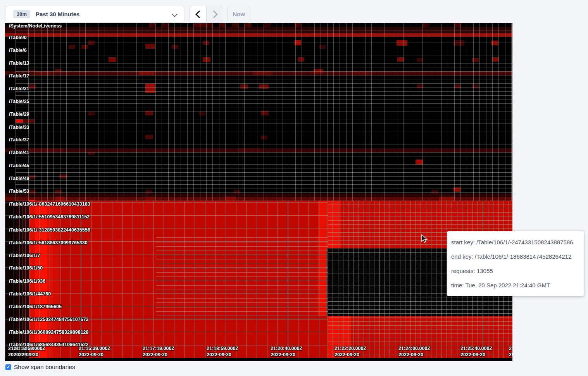 Image resolution: width=588 pixels, height=376 pixels. Describe the element at coordinates (48, 243) in the screenshot. I see `row-label: /Table/106/1/-561886370999765330` at that location.